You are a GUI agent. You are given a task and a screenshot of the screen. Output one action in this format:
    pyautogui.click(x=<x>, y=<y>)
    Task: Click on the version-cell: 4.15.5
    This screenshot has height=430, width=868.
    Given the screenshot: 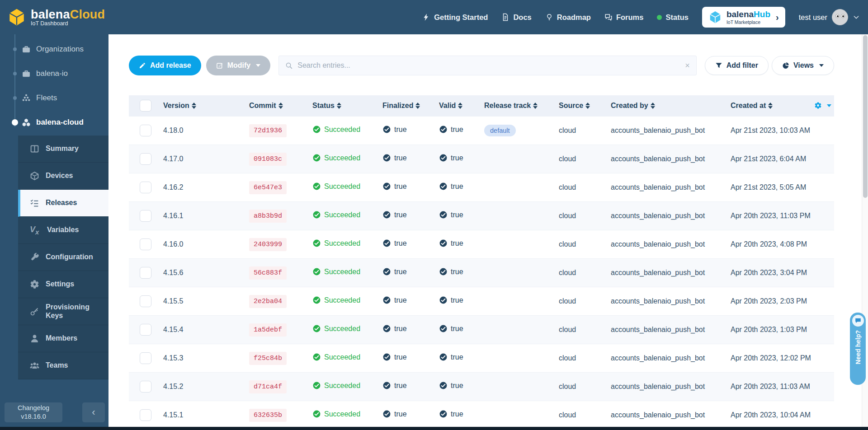 What is the action you would take?
    pyautogui.click(x=203, y=301)
    